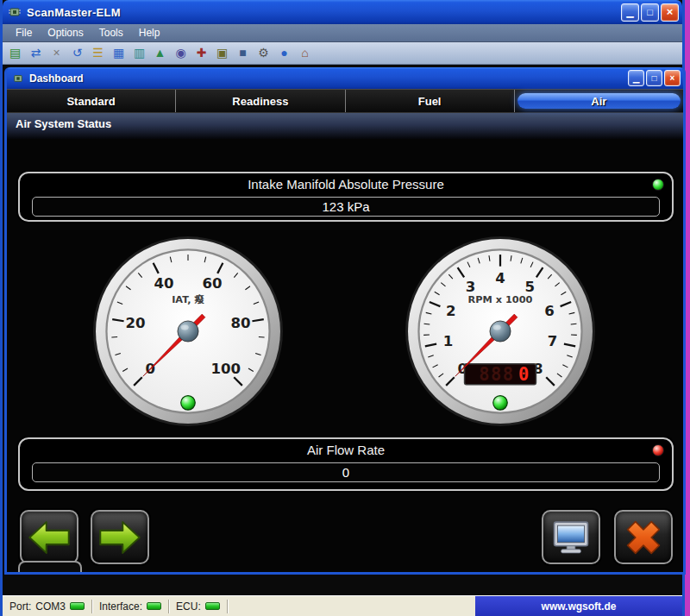 This screenshot has width=690, height=616. Describe the element at coordinates (346, 450) in the screenshot. I see `air-flow-title: Air Flow Rate` at that location.